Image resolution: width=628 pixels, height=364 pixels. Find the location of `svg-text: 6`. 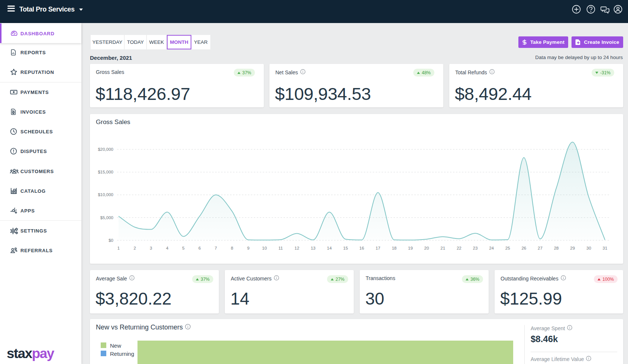

svg-text: 6 is located at coordinates (200, 248).